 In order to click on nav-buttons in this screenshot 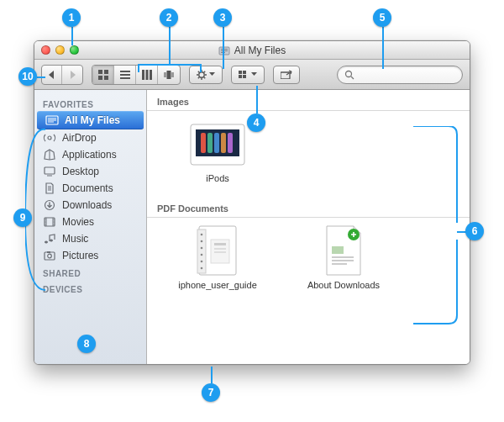, I will do `click(62, 75)`.